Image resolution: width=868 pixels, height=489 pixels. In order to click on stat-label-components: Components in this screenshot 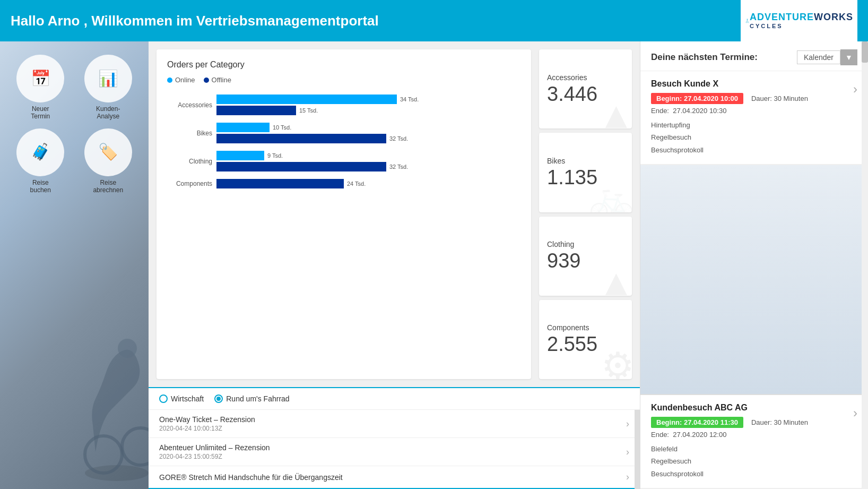, I will do `click(586, 328)`.